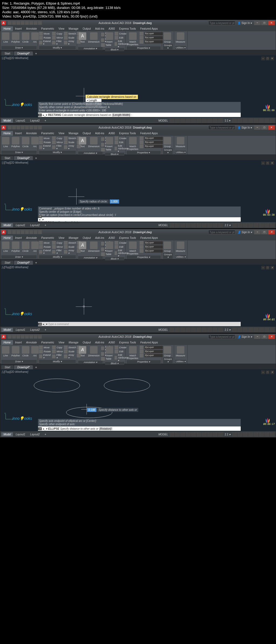  I want to click on modify-scale-button: Scale, so click(70, 352).